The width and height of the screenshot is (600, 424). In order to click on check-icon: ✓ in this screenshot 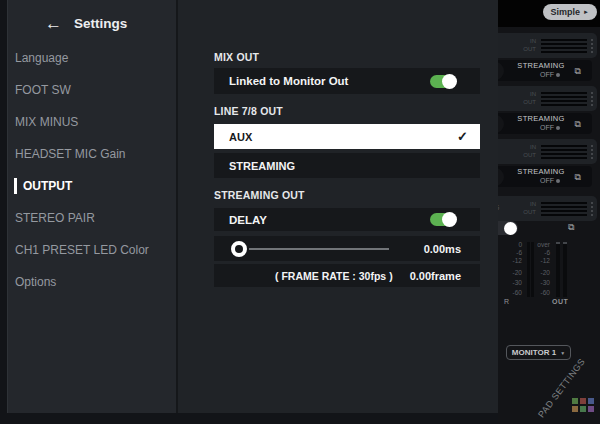, I will do `click(462, 136)`.